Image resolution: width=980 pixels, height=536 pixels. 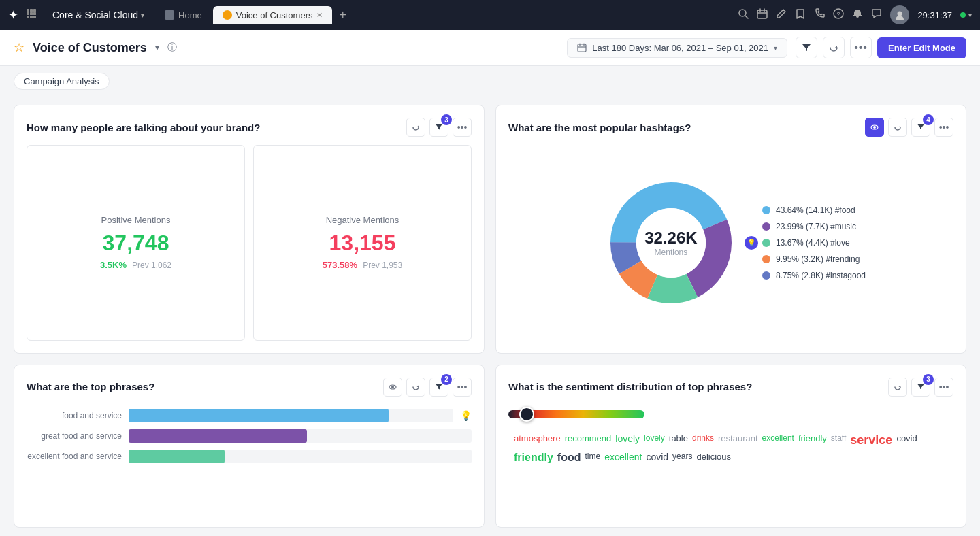 I want to click on phrases-eye-button, so click(x=393, y=387).